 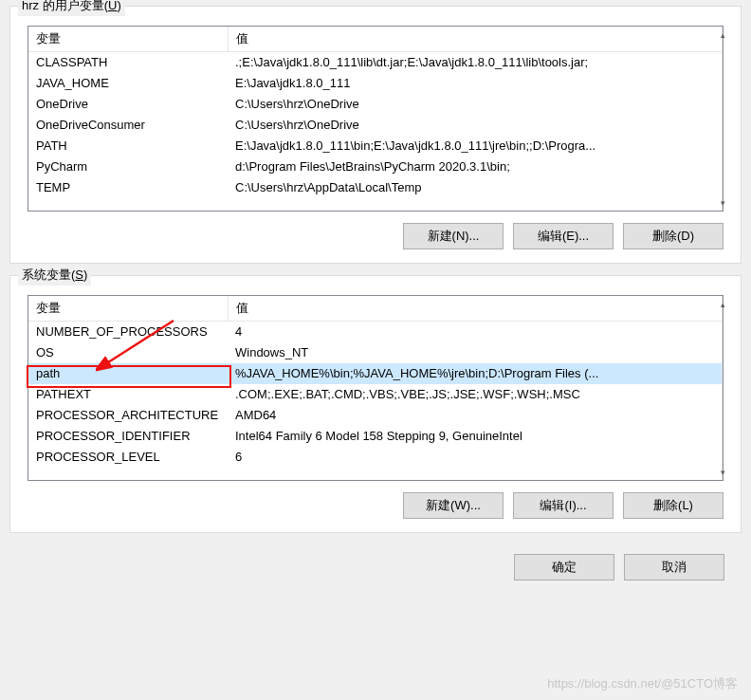 I want to click on var-name-cell: OneDriveConsumer, so click(x=128, y=125).